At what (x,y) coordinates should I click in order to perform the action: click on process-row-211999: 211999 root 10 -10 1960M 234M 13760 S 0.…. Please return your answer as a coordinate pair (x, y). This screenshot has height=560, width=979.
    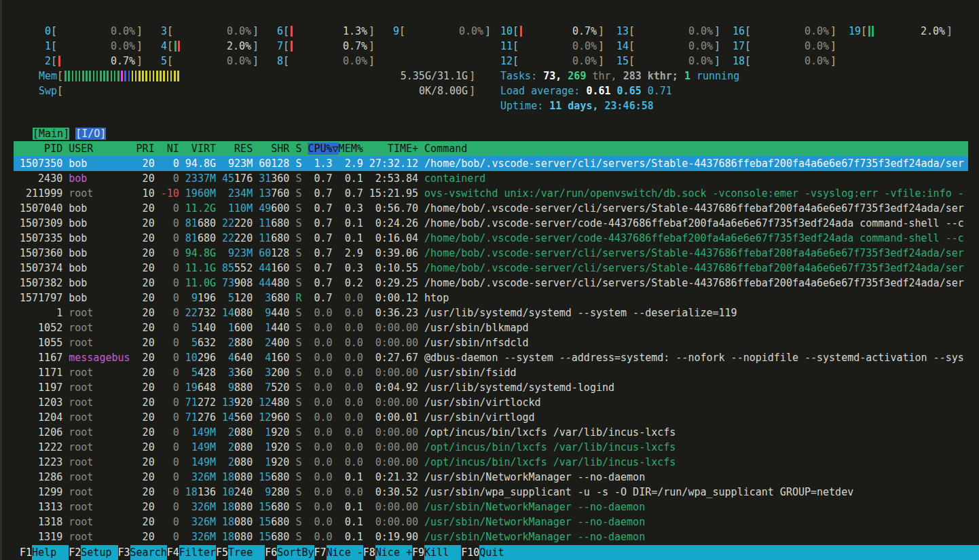
    Looking at the image, I should click on (491, 193).